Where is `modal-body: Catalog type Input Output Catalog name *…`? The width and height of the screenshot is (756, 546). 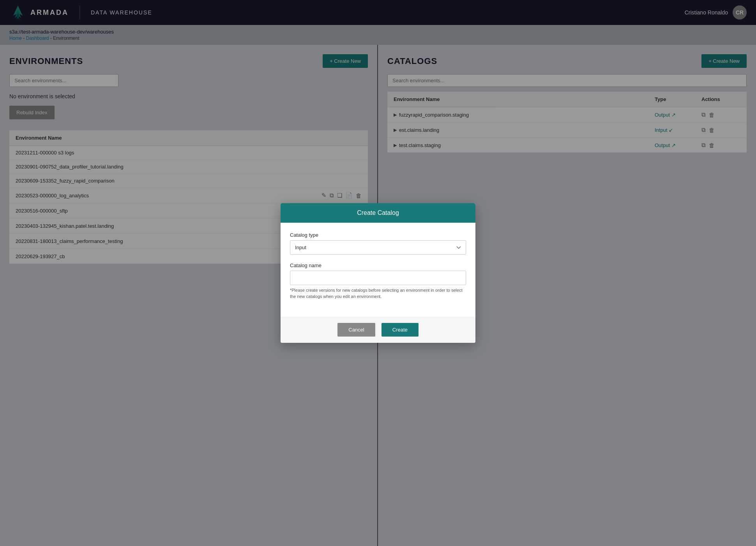
modal-body: Catalog type Input Output Catalog name *… is located at coordinates (378, 270).